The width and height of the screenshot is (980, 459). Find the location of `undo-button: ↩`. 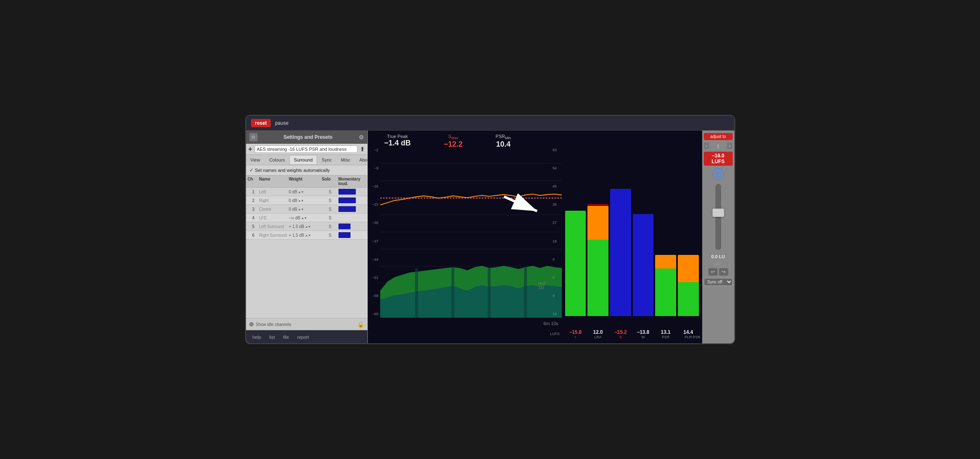

undo-button: ↩ is located at coordinates (713, 272).